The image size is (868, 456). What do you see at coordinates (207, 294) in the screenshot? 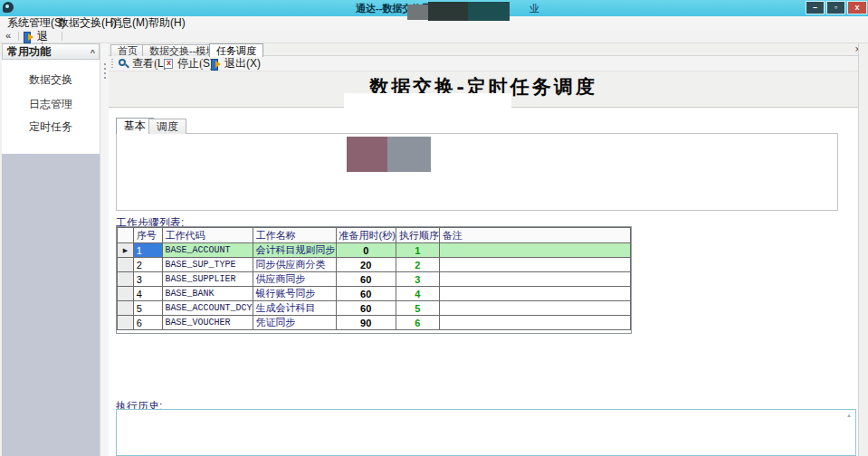
I see `table-cell: BASE_BANK` at bounding box center [207, 294].